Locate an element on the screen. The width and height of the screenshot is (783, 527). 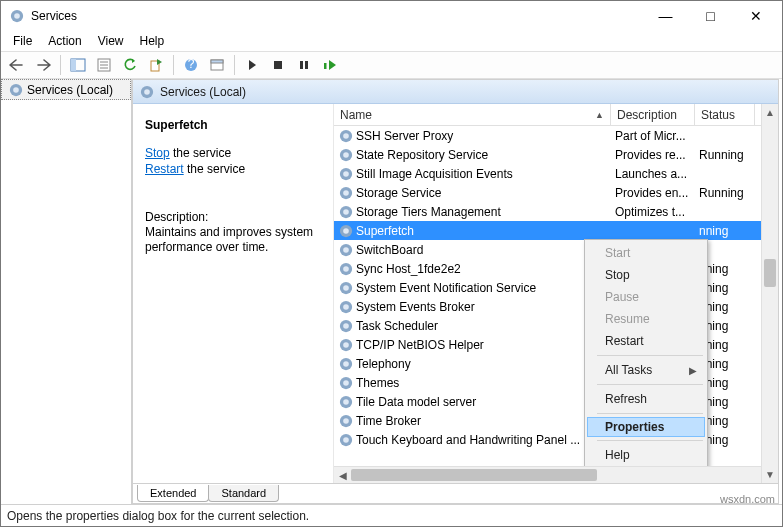
forward-button is located at coordinates (43, 65).